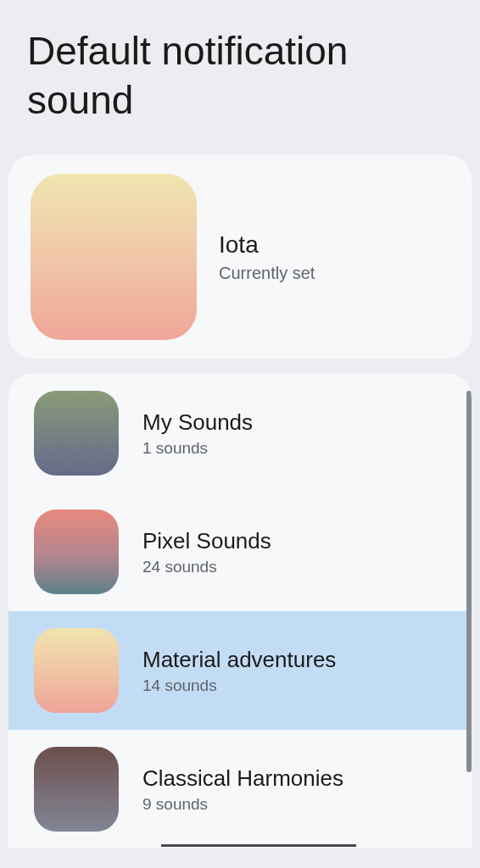  Describe the element at coordinates (240, 63) in the screenshot. I see `page-title: Default notification sound` at that location.